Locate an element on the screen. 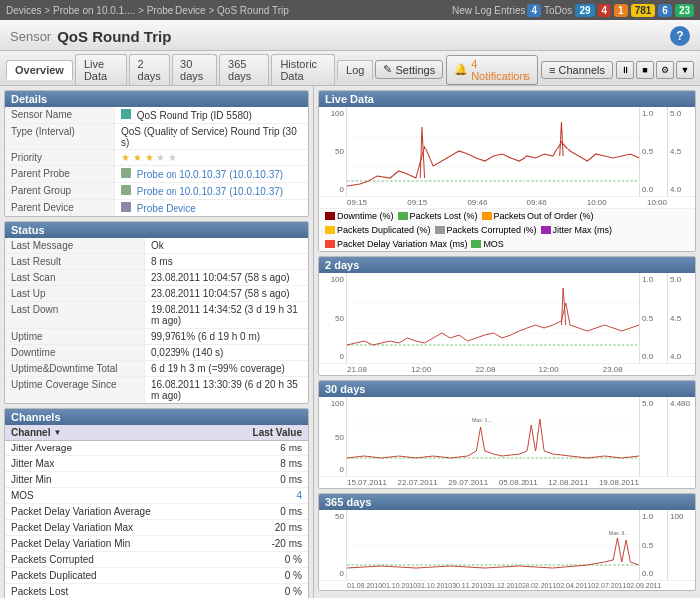  probe-link: Probe on 10.0.10.37 (10.0.10.37) is located at coordinates (209, 175).